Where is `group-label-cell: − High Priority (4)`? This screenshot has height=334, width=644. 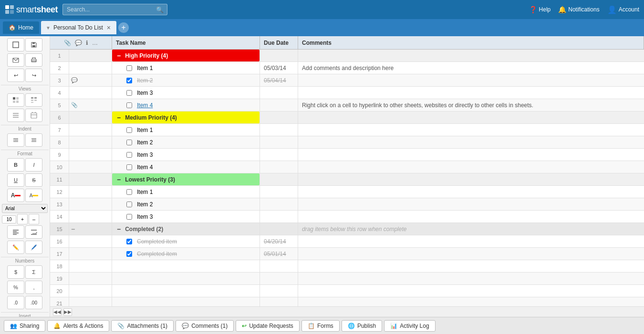
group-label-cell: − High Priority (4) is located at coordinates (186, 55).